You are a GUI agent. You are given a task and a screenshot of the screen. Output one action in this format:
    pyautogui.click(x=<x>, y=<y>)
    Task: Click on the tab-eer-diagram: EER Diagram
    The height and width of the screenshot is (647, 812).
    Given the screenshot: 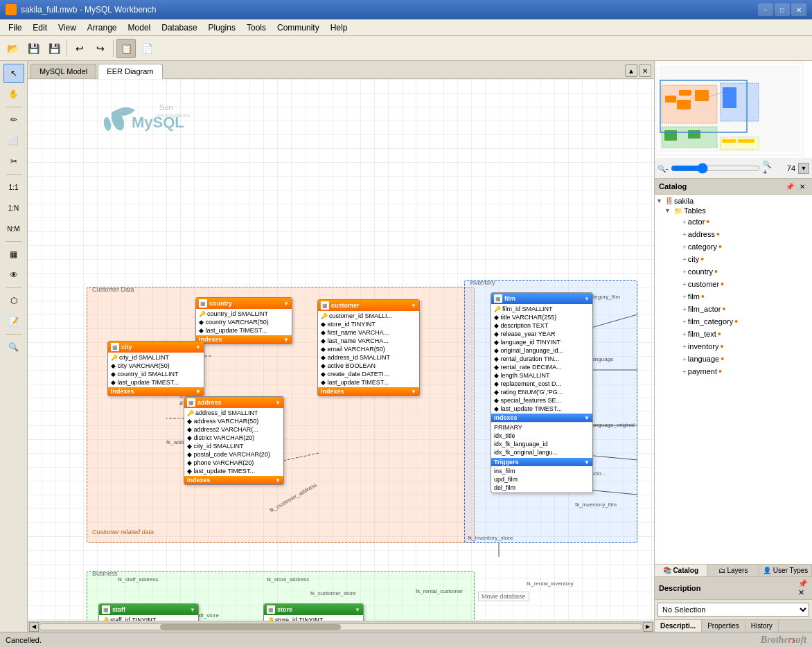 What is the action you would take?
    pyautogui.click(x=130, y=71)
    